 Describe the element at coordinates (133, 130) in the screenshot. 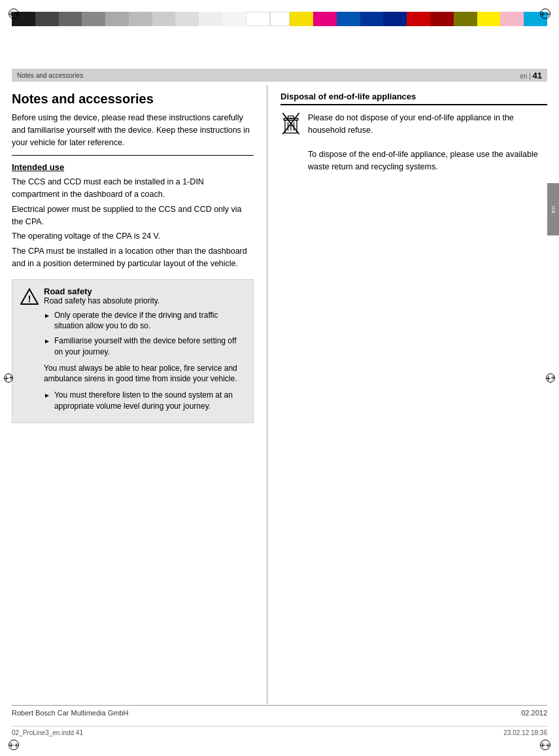

I see `intro-text: Before using the device, please read the…` at that location.